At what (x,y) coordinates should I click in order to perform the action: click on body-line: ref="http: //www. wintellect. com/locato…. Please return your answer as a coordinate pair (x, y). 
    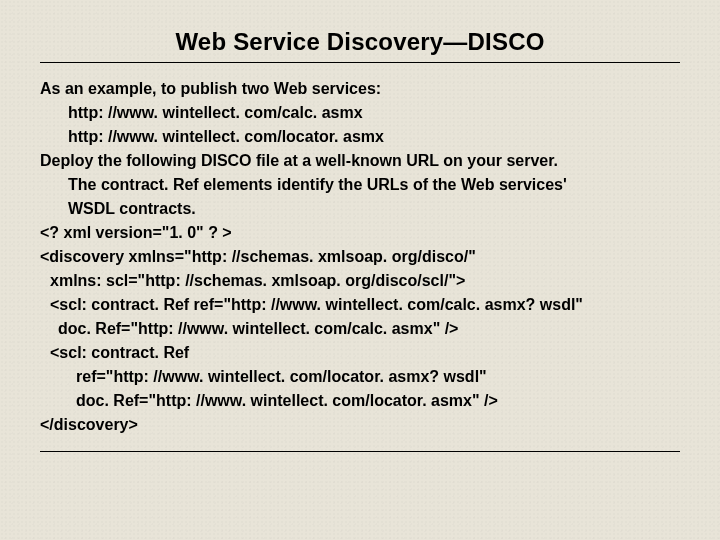
    Looking at the image, I should click on (360, 377).